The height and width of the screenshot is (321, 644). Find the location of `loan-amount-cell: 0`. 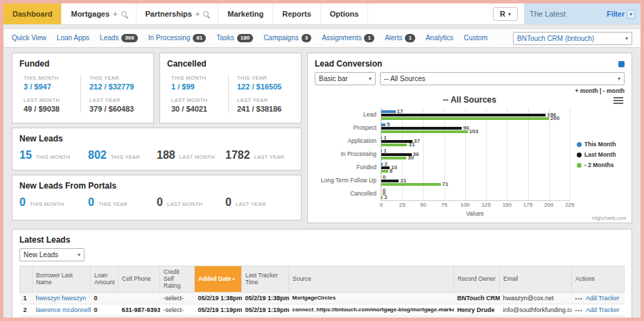

loan-amount-cell: 0 is located at coordinates (105, 309).